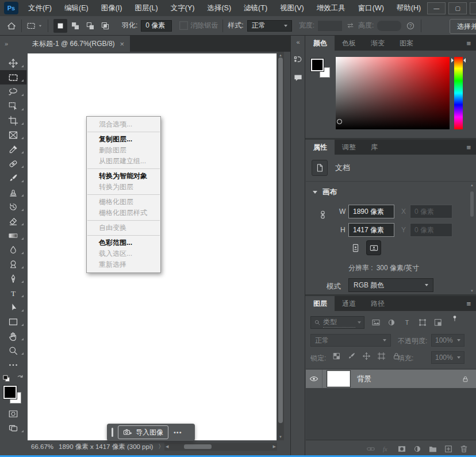 This screenshot has width=476, height=457. What do you see at coordinates (255, 8) in the screenshot?
I see `menu-item-6: 滤镜(T)` at bounding box center [255, 8].